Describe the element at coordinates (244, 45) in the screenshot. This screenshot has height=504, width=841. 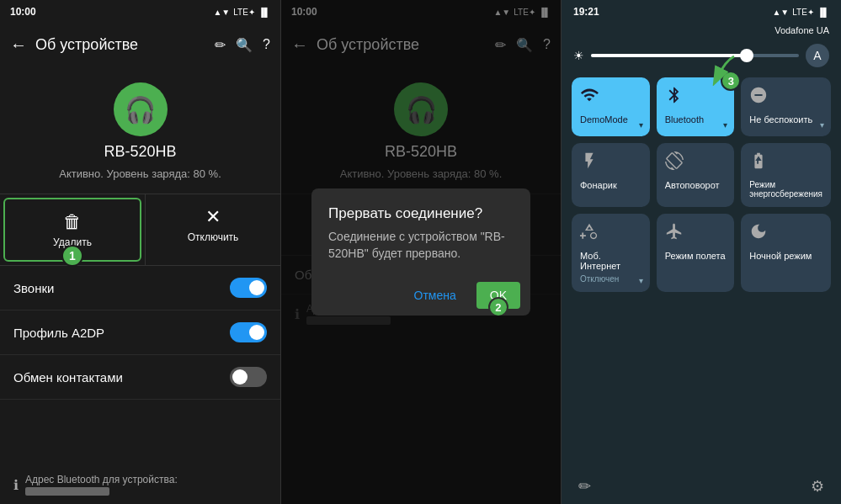
I see `search-icon: 🔍` at that location.